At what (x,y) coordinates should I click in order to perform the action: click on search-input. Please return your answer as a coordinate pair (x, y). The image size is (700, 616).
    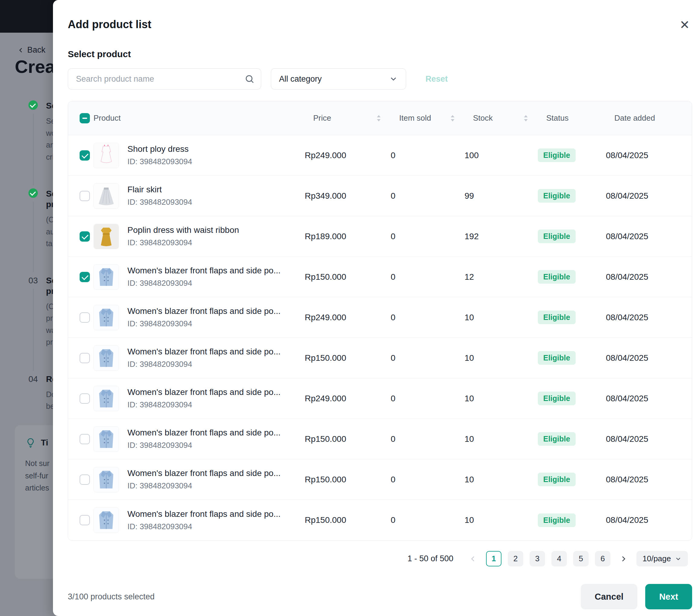
    Looking at the image, I should click on (164, 79).